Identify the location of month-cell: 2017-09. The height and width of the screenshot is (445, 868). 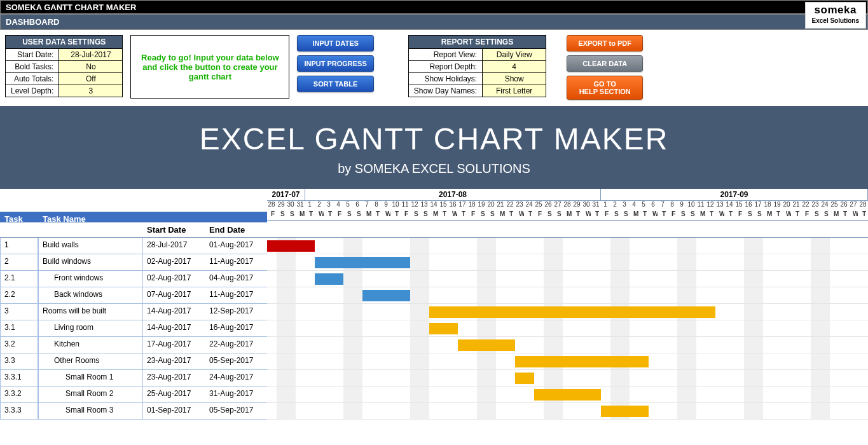
(734, 195).